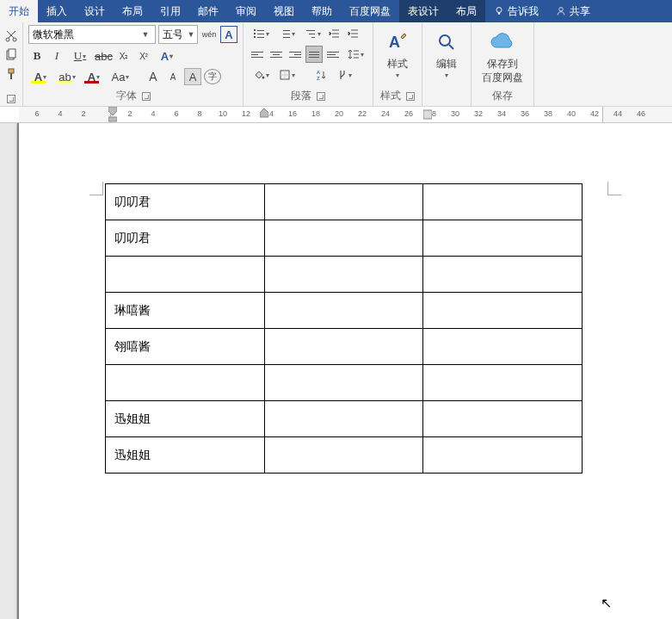  Describe the element at coordinates (133, 11) in the screenshot. I see `tab-layout: 布局` at that location.